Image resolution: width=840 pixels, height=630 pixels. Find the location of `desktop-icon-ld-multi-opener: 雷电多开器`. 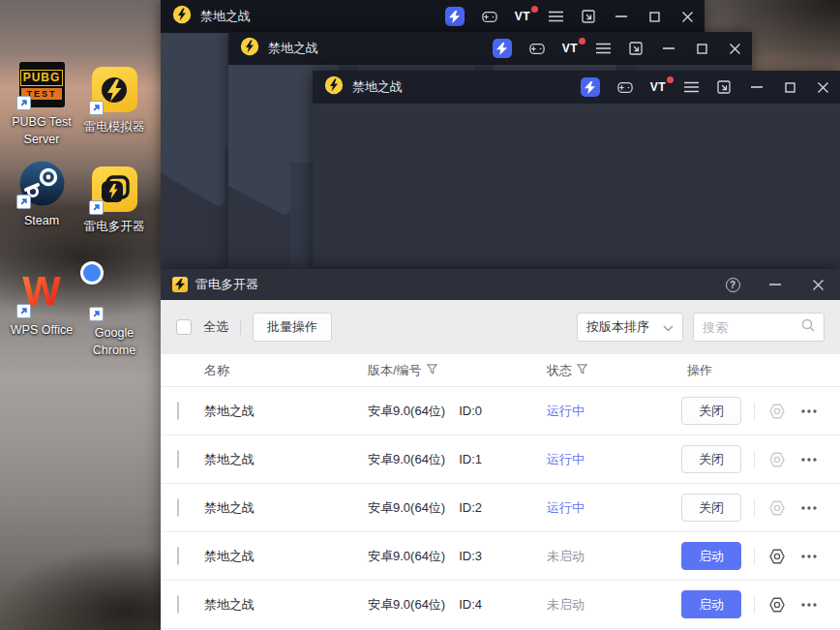

desktop-icon-ld-multi-opener: 雷电多开器 is located at coordinates (114, 201).